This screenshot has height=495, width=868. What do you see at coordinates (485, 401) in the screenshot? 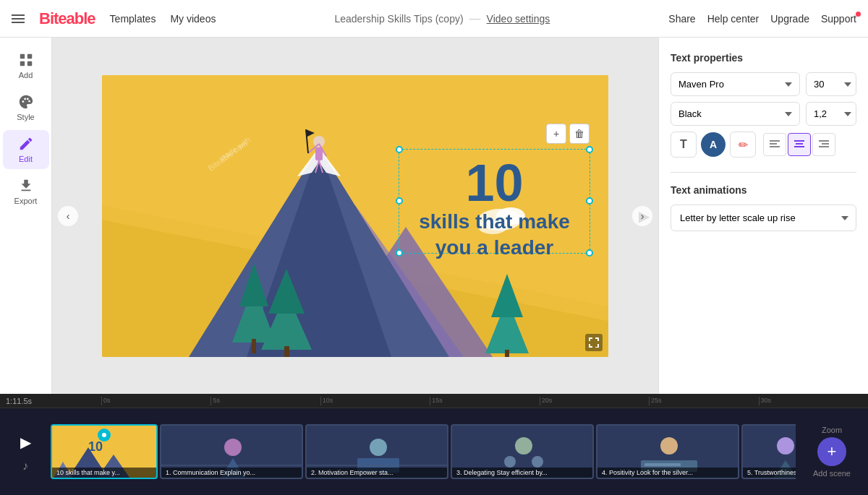
I see `ruler-mark: 15s` at bounding box center [485, 401].